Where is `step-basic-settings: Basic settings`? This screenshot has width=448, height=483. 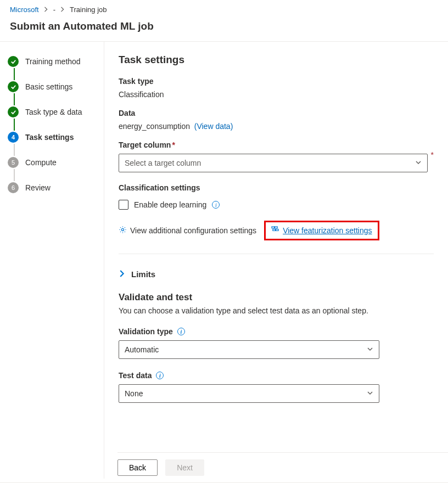
step-basic-settings: Basic settings is located at coordinates (52, 87).